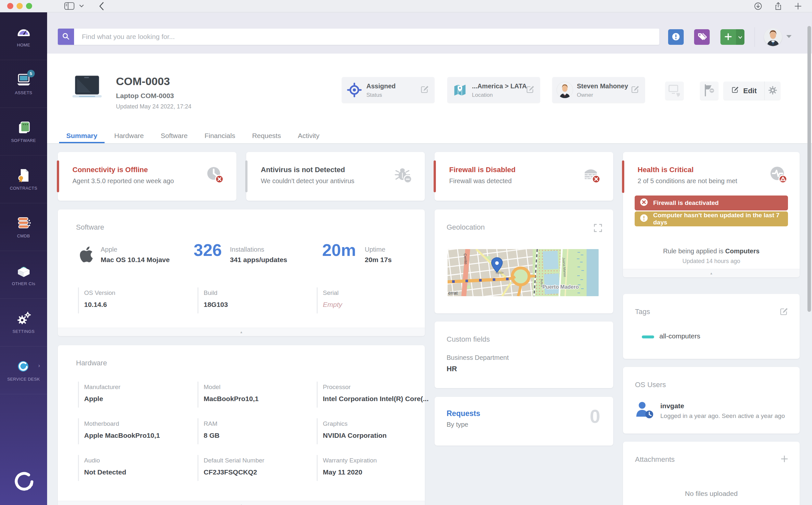  What do you see at coordinates (23, 36) in the screenshot?
I see `sidebar-item-home: HOME` at bounding box center [23, 36].